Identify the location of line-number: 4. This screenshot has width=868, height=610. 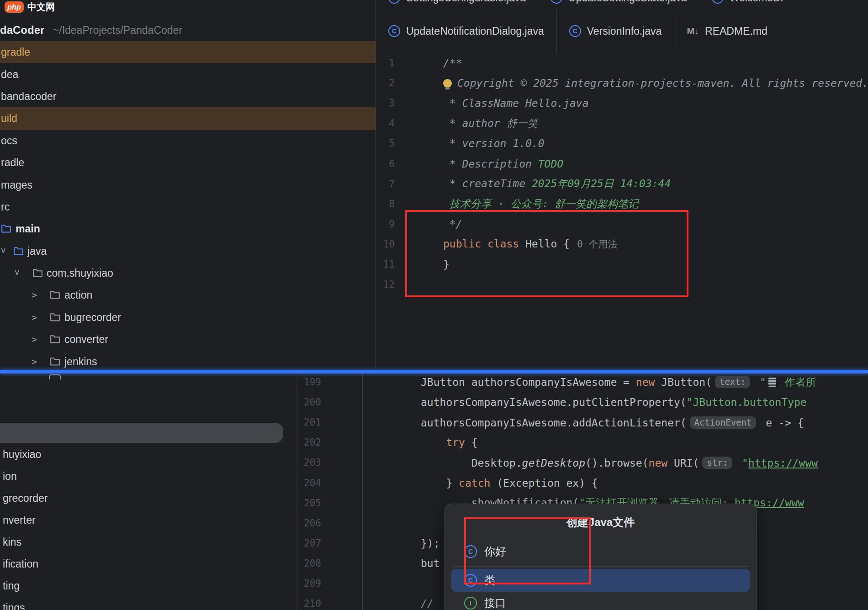
(386, 123).